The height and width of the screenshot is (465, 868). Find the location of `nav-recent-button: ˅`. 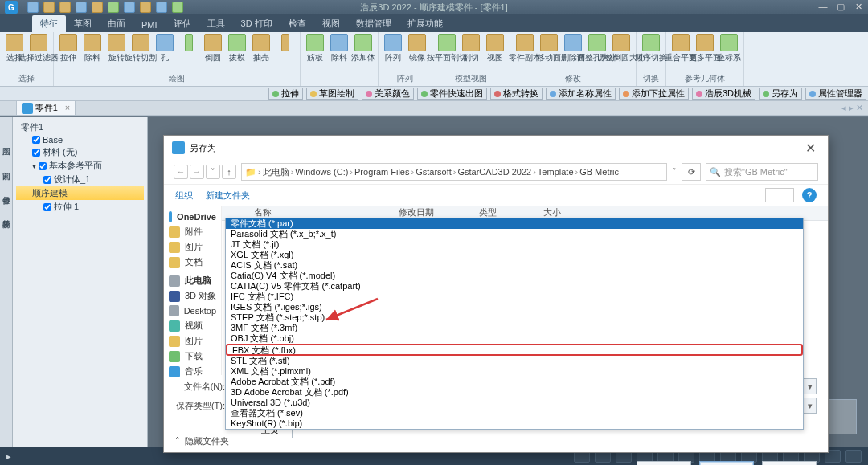

nav-recent-button: ˅ is located at coordinates (213, 172).